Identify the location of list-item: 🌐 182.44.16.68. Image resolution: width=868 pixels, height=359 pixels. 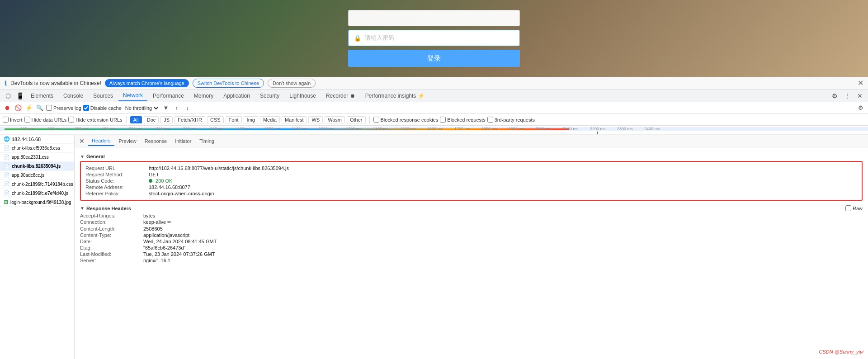
(37, 139).